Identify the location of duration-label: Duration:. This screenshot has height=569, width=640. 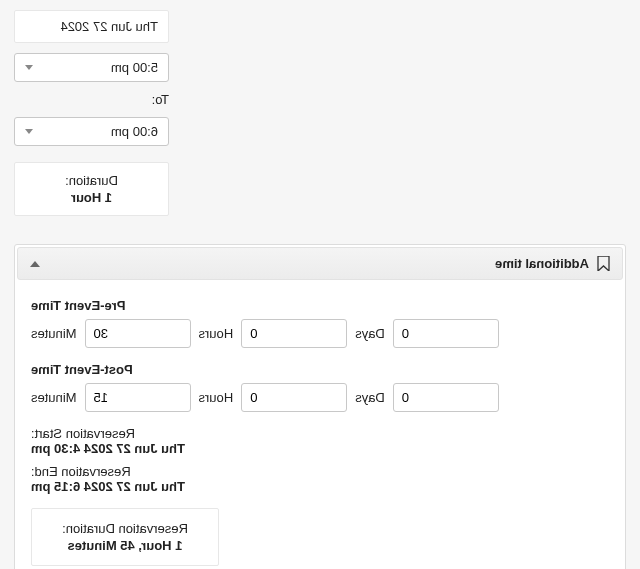
(92, 180).